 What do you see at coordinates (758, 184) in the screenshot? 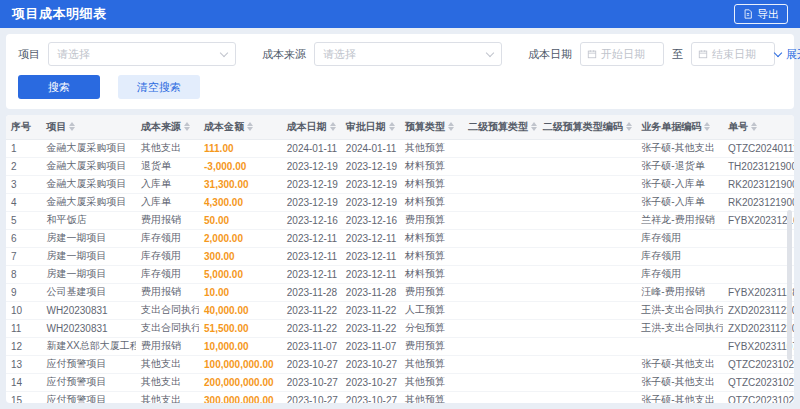
I see `table-cell-doc-no: RK20231219003` at bounding box center [758, 184].